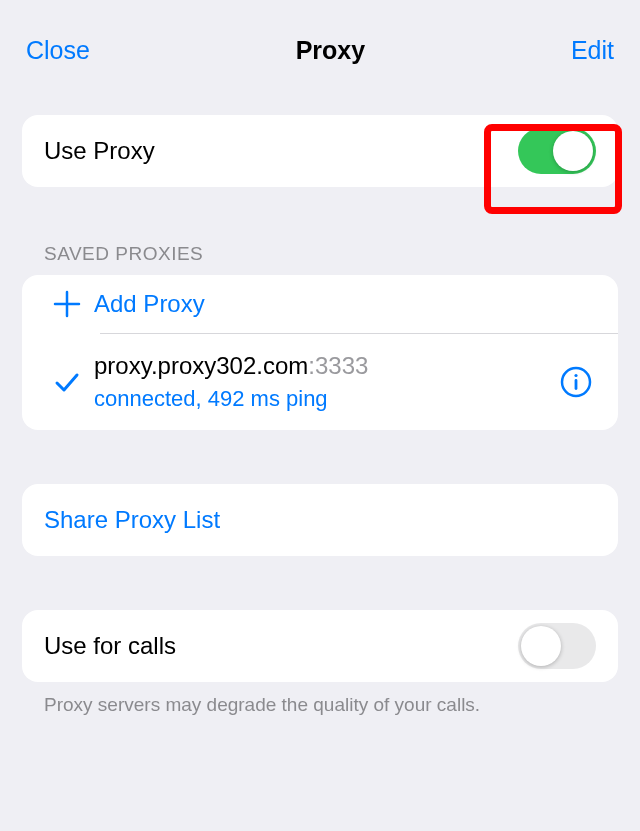 The image size is (640, 831). I want to click on calls-footer-note: Proxy servers may degrade the quality of…, so click(331, 705).